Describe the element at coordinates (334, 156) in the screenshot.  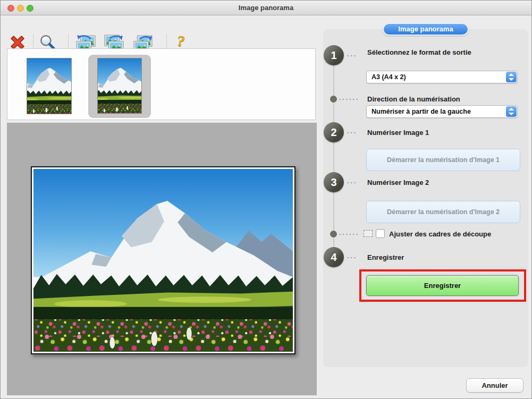
I see `step-connector-line` at that location.